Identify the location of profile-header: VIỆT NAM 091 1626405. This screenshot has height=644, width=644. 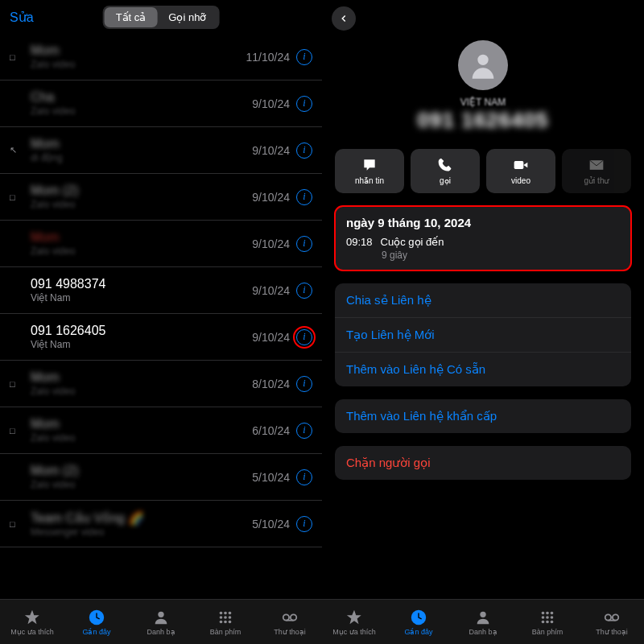
(483, 90).